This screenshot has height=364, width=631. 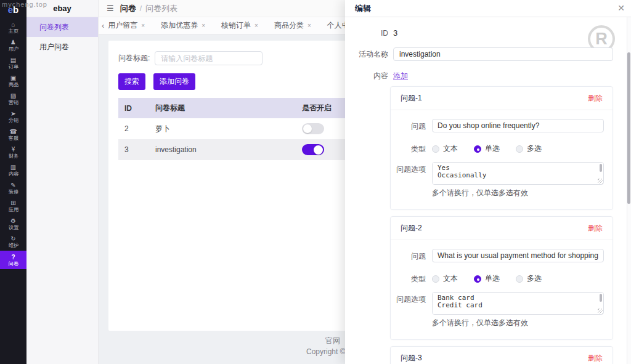 What do you see at coordinates (14, 27) in the screenshot?
I see `rail-item-home: ⌂主页` at bounding box center [14, 27].